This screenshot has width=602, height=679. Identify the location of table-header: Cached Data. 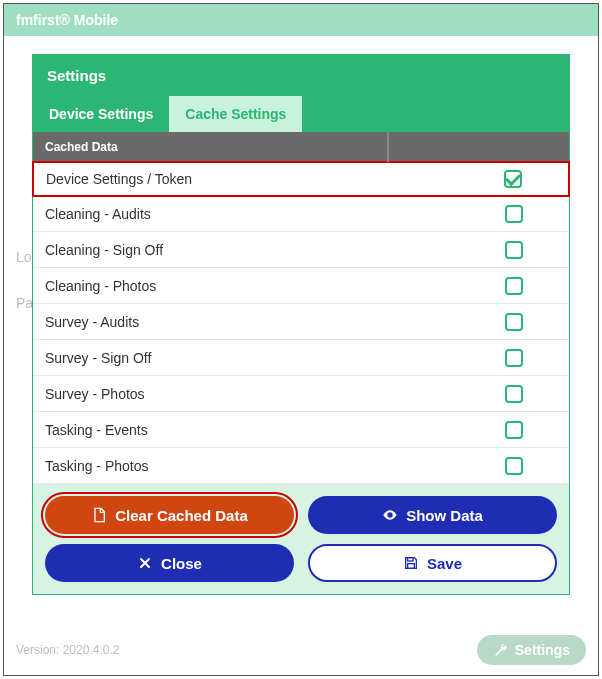
(301, 147).